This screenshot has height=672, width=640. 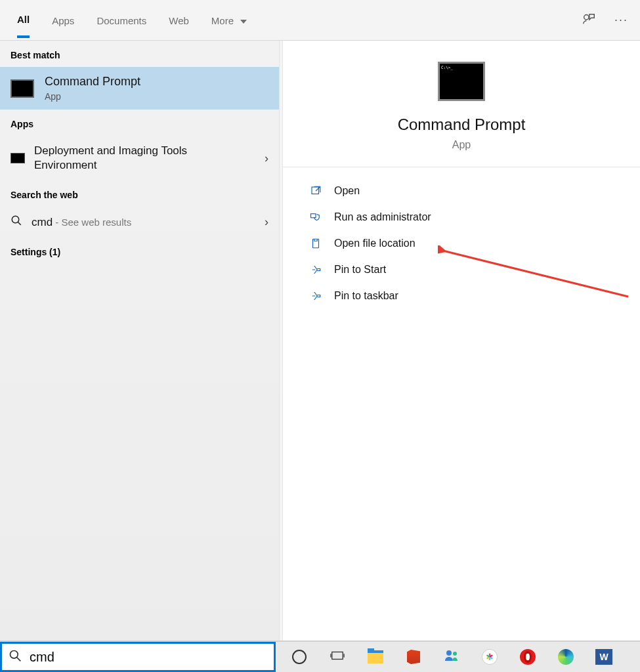 I want to click on tab-documents: Documents, so click(x=121, y=20).